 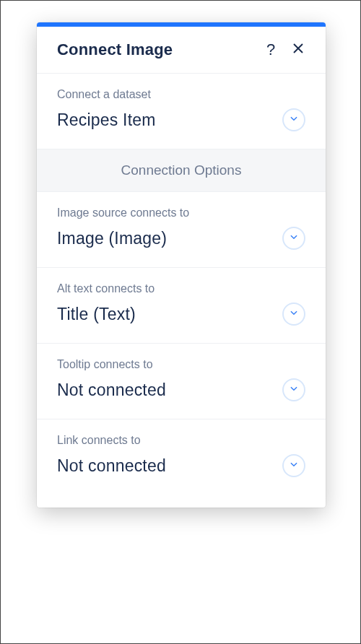 What do you see at coordinates (112, 238) in the screenshot?
I see `field-value: Image (Image)` at bounding box center [112, 238].